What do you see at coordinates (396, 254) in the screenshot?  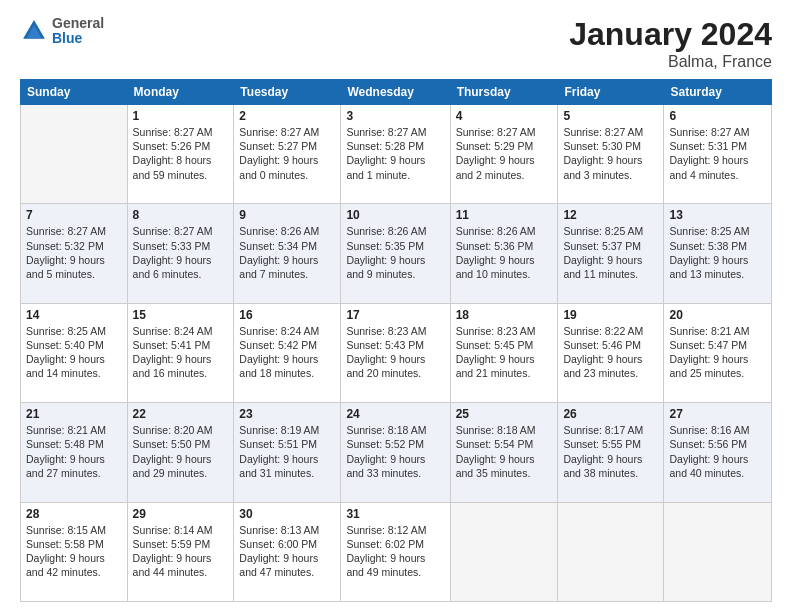 I see `calendar-cell: 10Sunrise: 8:26 AMSunset: 5:35 PMDayligh…` at bounding box center [396, 254].